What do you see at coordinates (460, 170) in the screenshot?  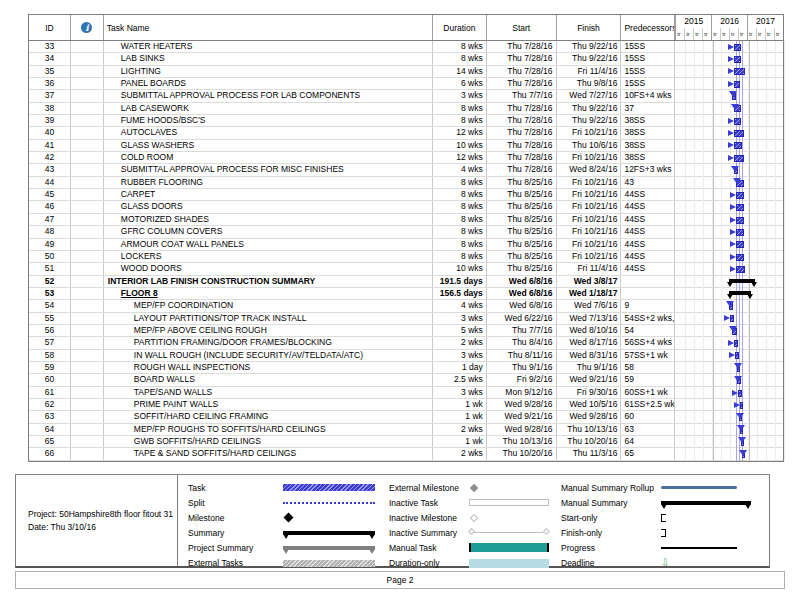 I see `cell-duration: 4 wks` at bounding box center [460, 170].